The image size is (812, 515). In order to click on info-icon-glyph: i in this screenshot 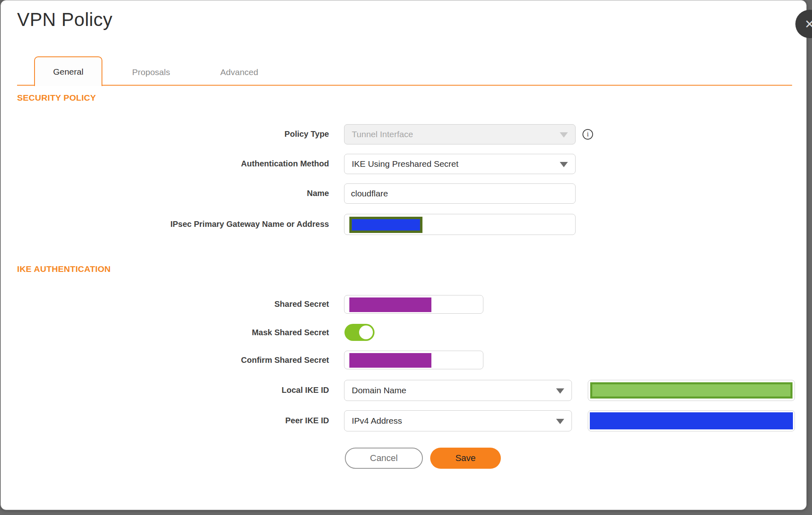, I will do `click(588, 134)`.